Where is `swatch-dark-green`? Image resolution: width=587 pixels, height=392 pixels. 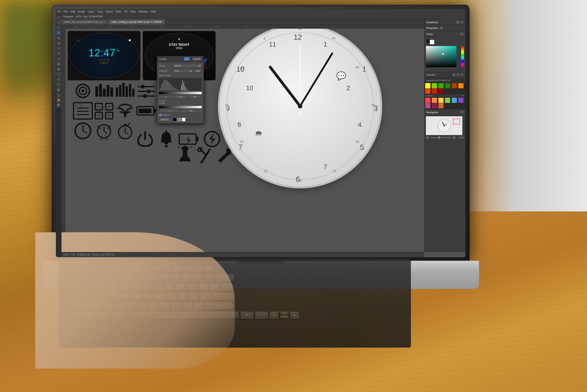
swatch-dark-green is located at coordinates (448, 86).